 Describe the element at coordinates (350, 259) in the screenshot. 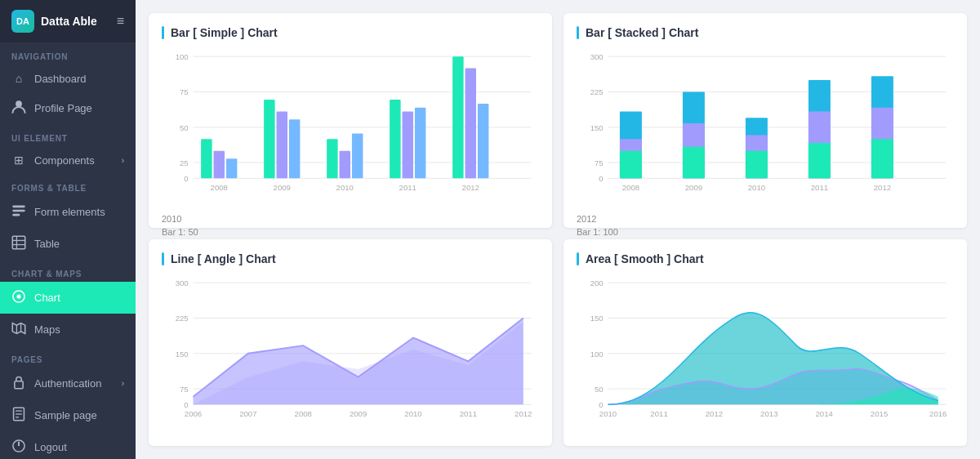

I see `line-angle-chart-title: Line [ Angle ] Chart` at that location.